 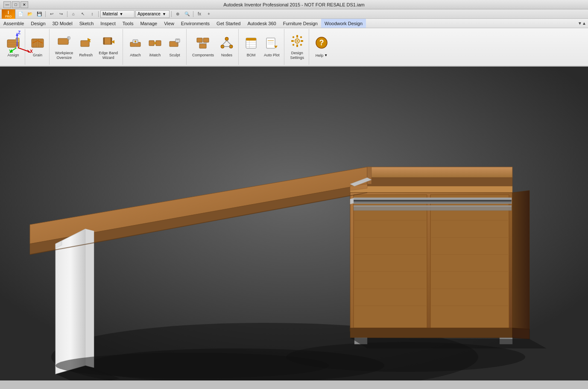 What do you see at coordinates (169, 23) in the screenshot?
I see `menu-view: View` at bounding box center [169, 23].